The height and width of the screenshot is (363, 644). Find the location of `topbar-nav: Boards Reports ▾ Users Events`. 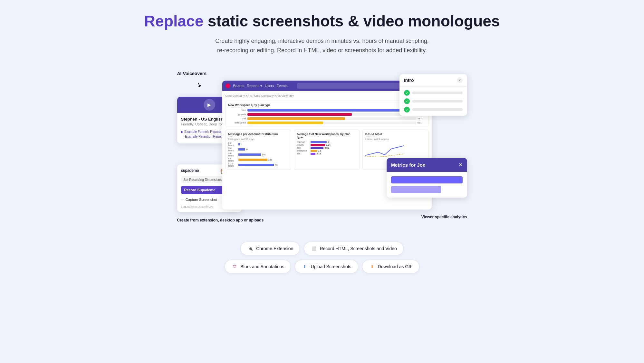

topbar-nav: Boards Reports ▾ Users Events is located at coordinates (260, 86).